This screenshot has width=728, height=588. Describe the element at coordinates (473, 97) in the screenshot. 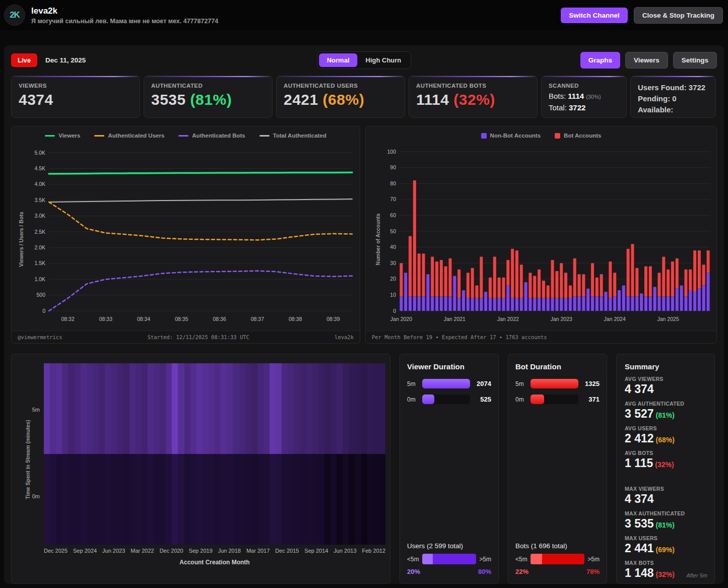

I see `card-authenticated-bots: AUTHENTICATED BOTS 1114 (32%)` at that location.